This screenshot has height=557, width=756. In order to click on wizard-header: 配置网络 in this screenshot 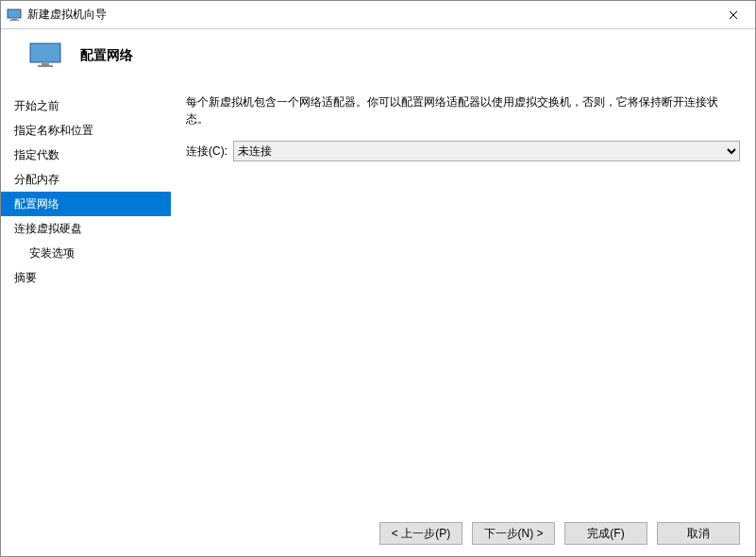, I will do `click(378, 58)`.